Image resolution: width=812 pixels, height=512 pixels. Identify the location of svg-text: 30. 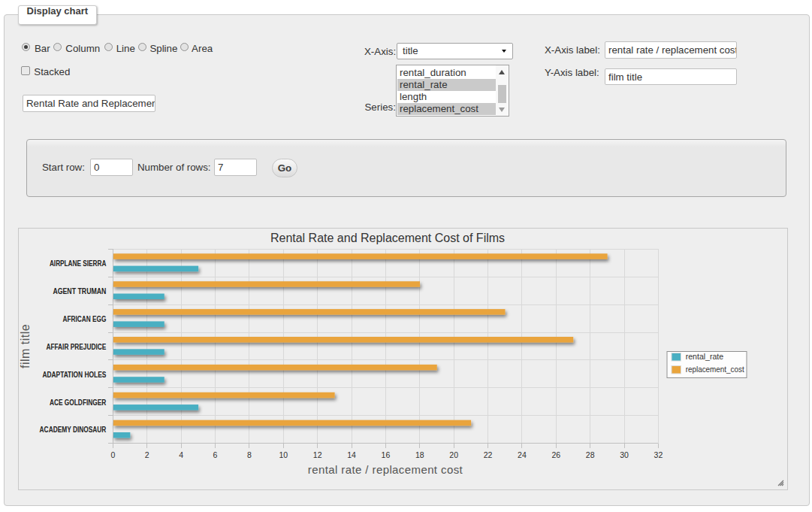
(624, 455).